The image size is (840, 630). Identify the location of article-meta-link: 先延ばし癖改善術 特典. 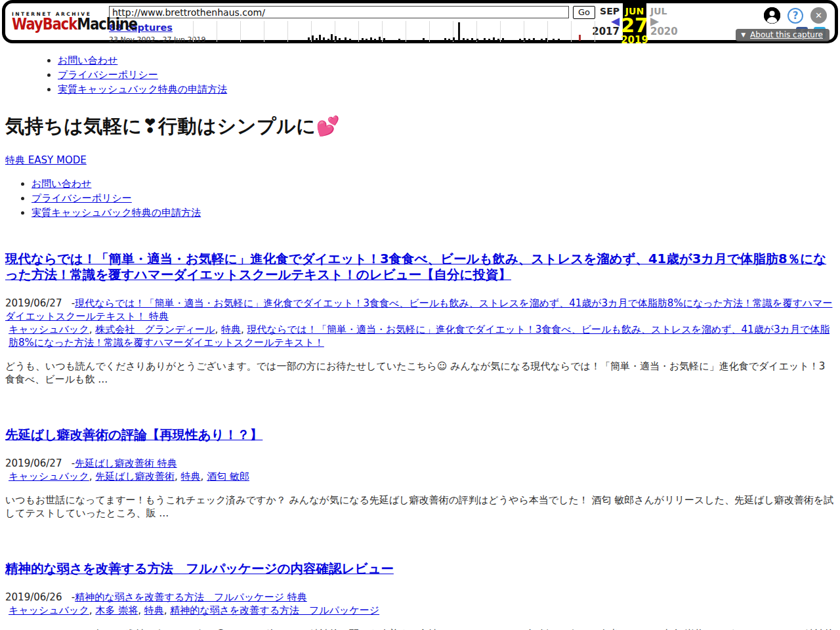
(126, 463).